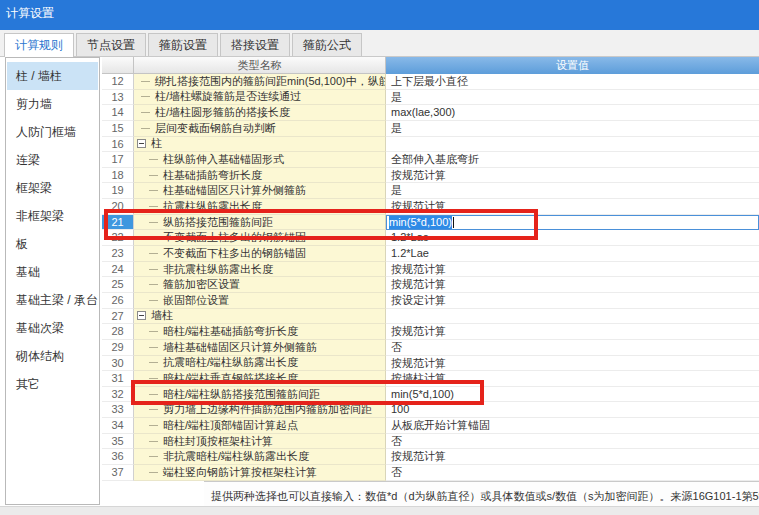 Image resolution: width=759 pixels, height=515 pixels. I want to click on collapse-minus-icon, so click(142, 316).